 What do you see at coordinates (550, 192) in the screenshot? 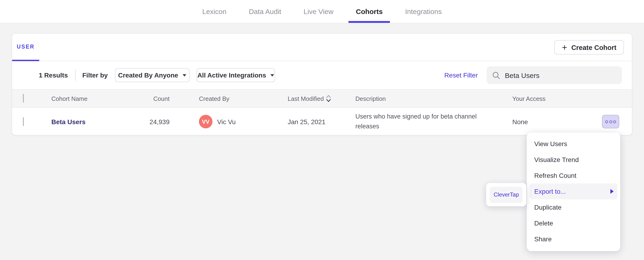
I see `menu-item-export-to-label: Export to...` at bounding box center [550, 192].